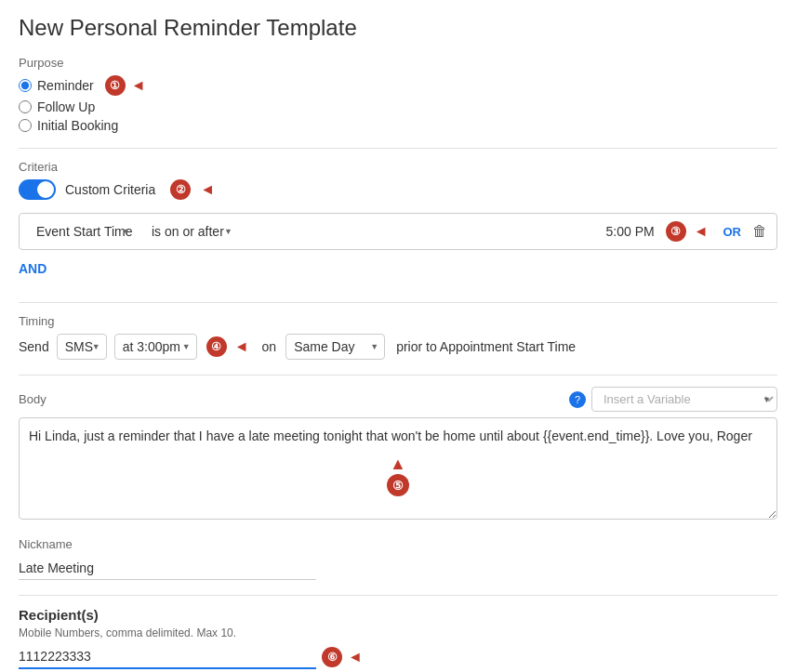 Image resolution: width=796 pixels, height=672 pixels. What do you see at coordinates (398, 86) in the screenshot?
I see `radio-reminder: Reminder ① ◄` at bounding box center [398, 86].